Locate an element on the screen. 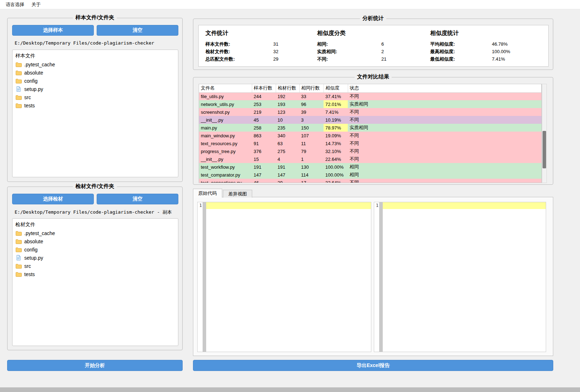  cell-sample-lines: 45 is located at coordinates (264, 120).